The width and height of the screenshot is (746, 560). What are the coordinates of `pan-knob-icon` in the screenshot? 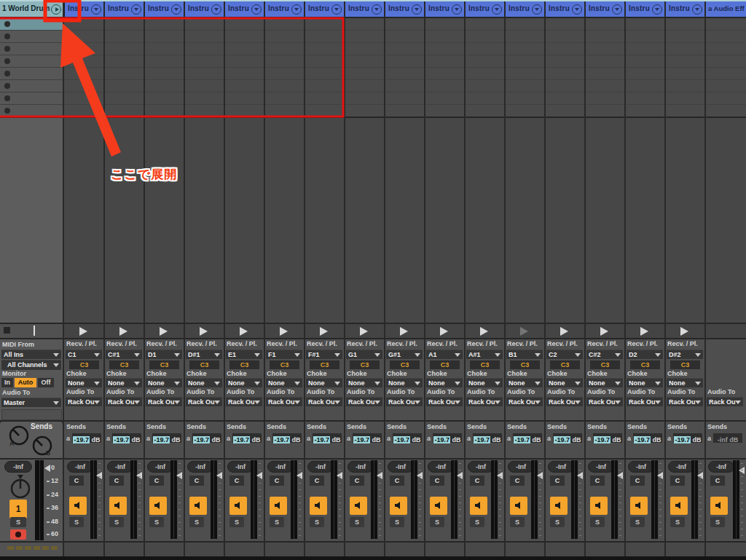 It's located at (20, 486).